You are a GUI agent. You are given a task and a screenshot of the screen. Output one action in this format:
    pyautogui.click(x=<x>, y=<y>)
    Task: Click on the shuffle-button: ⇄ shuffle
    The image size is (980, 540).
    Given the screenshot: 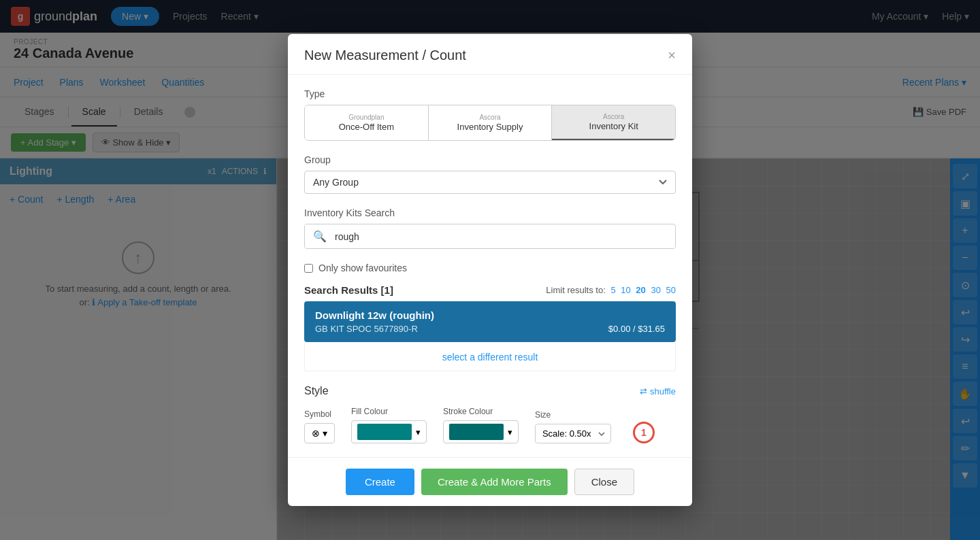 What is the action you would take?
    pyautogui.click(x=657, y=392)
    